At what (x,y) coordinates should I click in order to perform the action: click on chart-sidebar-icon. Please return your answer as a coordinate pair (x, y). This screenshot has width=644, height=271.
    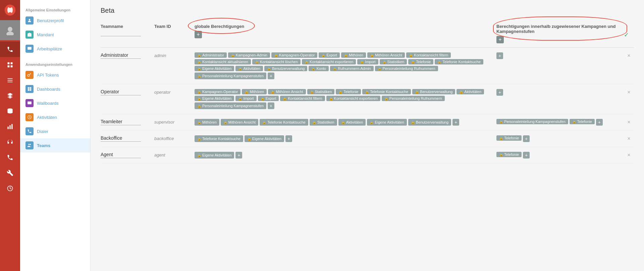
    Looking at the image, I should click on (10, 127).